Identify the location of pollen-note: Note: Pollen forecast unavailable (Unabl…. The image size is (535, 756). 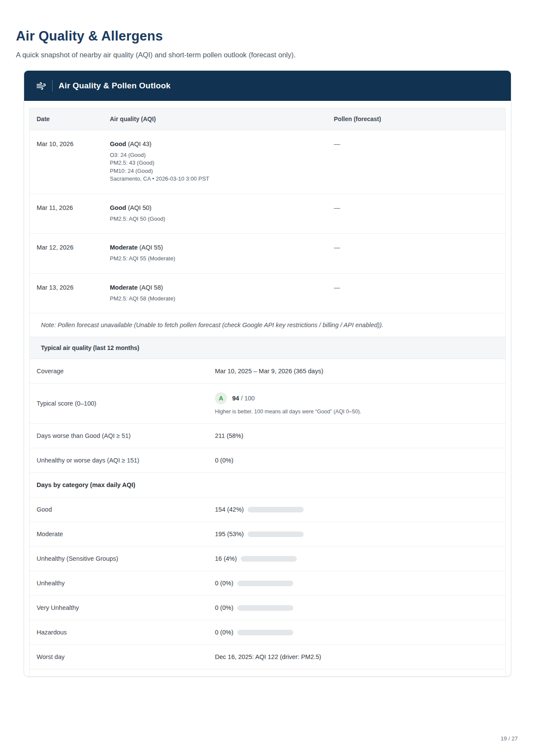
(268, 325).